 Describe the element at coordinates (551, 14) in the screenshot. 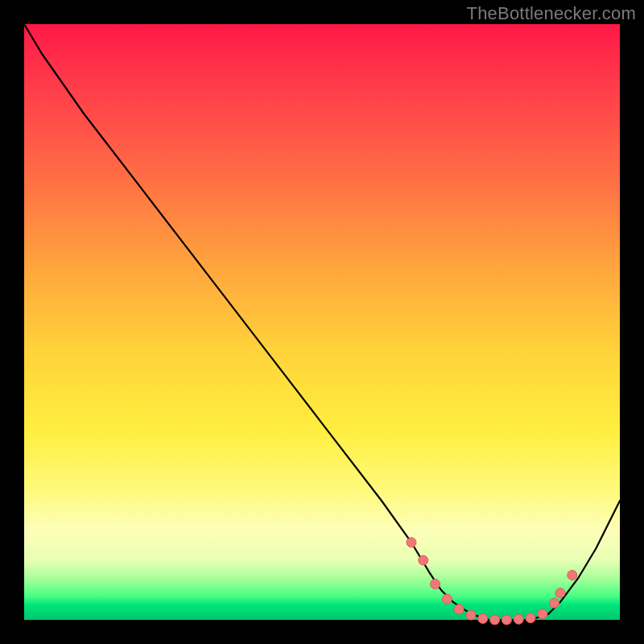

I see `attribution-text: TheBottlenecker.com` at that location.